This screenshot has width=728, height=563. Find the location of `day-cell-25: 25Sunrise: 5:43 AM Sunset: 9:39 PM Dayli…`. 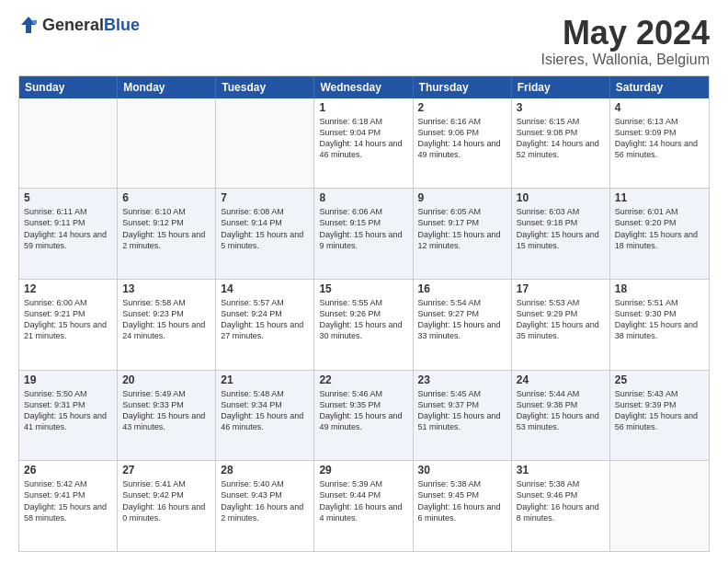

day-cell-25: 25Sunrise: 5:43 AM Sunset: 9:39 PM Dayli… is located at coordinates (660, 416).